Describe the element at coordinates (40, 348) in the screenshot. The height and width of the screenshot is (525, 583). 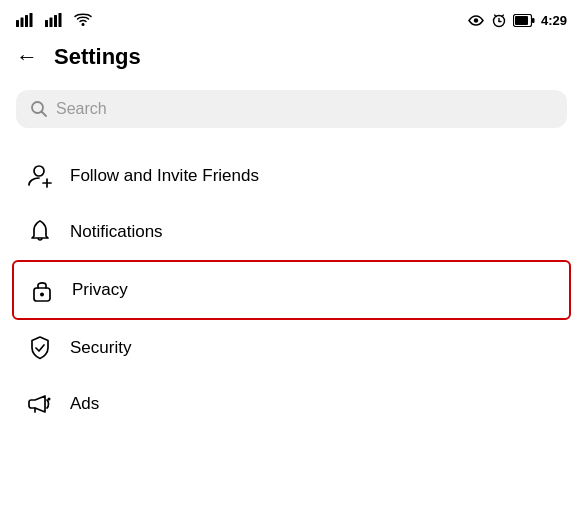
I see `shield-icon` at that location.